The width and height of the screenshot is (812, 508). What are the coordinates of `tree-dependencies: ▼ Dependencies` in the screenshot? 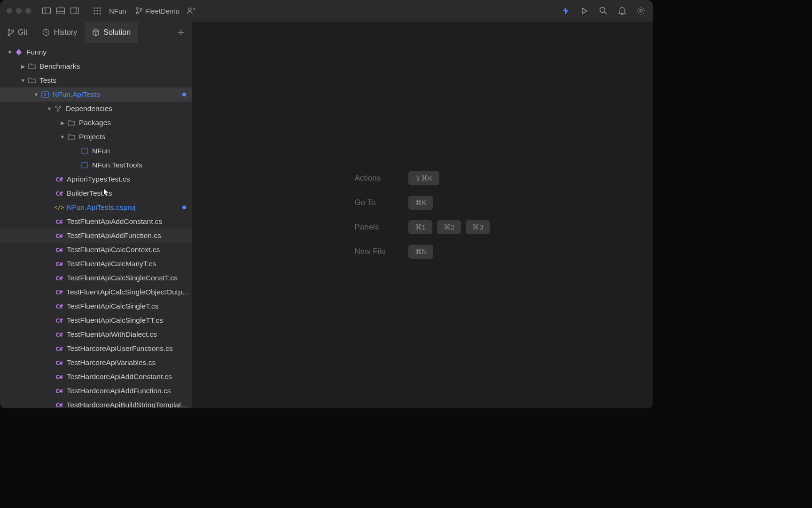 It's located at (96, 109).